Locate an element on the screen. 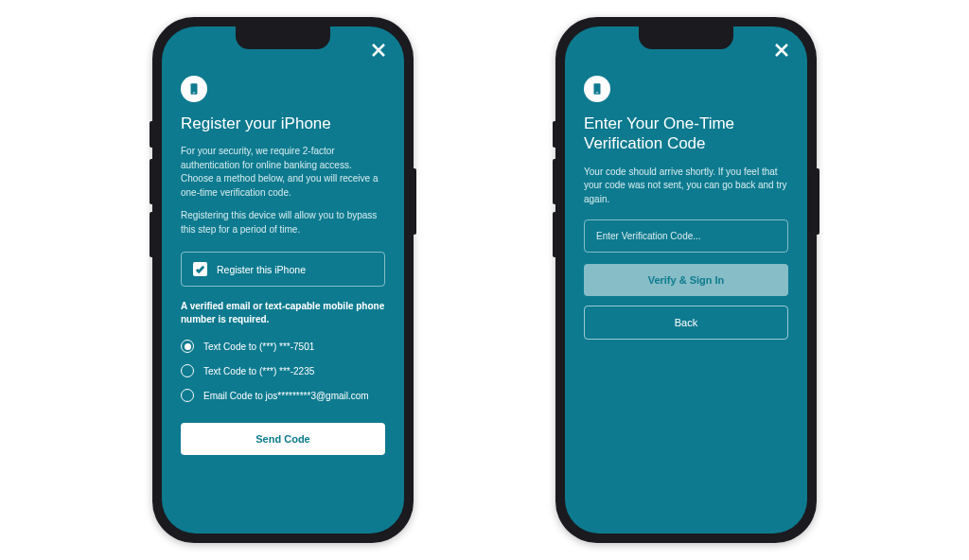 The image size is (969, 560). radio-label: Text Code to (***) ***-7501 is located at coordinates (259, 346).